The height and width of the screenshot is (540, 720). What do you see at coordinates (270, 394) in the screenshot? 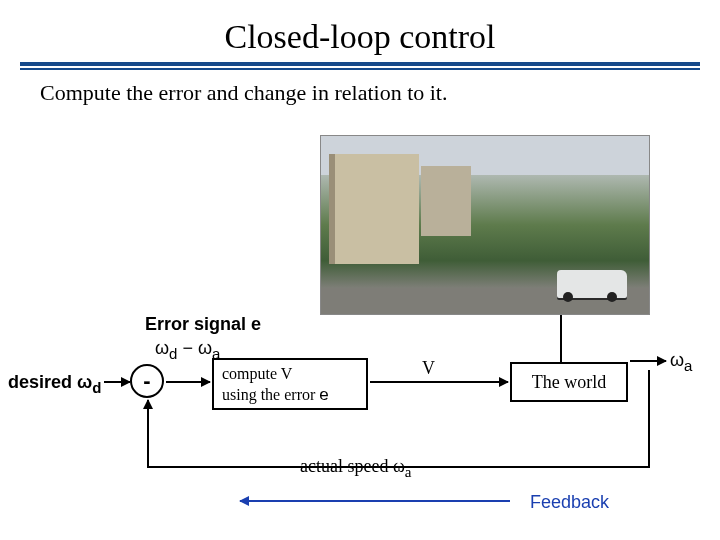
I see `compute-line-2-prefix: using the error` at bounding box center [270, 394].